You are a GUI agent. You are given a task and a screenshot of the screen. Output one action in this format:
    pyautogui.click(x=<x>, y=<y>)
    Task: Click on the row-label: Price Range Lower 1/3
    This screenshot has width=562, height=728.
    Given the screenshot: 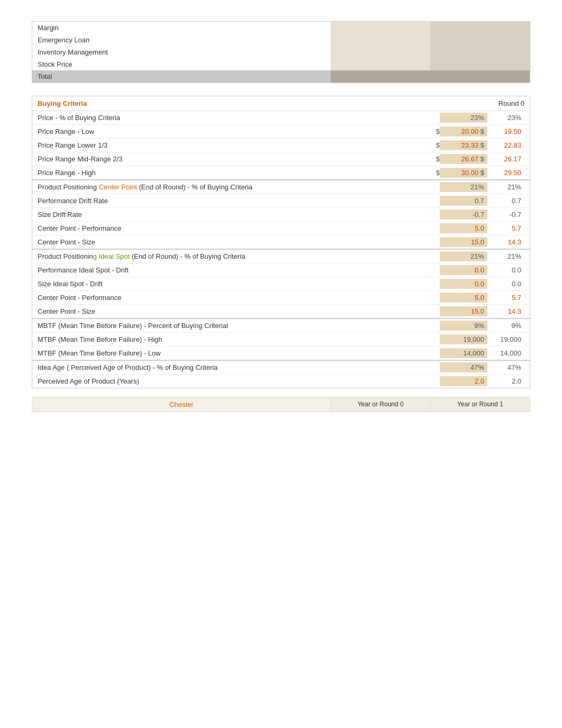 What is the action you would take?
    pyautogui.click(x=72, y=145)
    